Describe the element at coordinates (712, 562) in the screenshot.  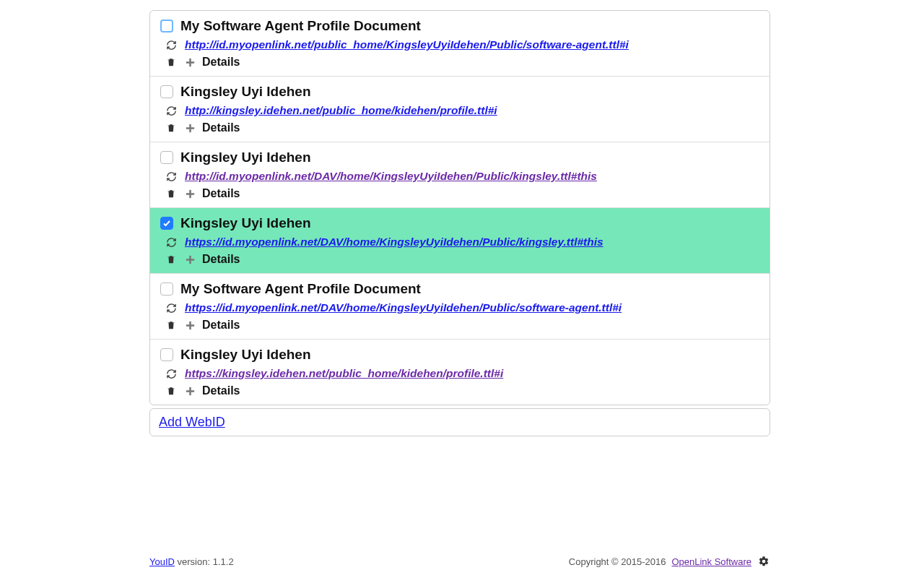
I see `company-link: OpenLink Software` at that location.